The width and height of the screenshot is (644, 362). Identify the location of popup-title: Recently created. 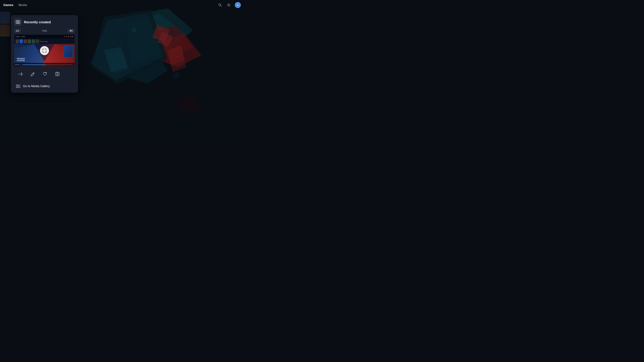
(38, 22).